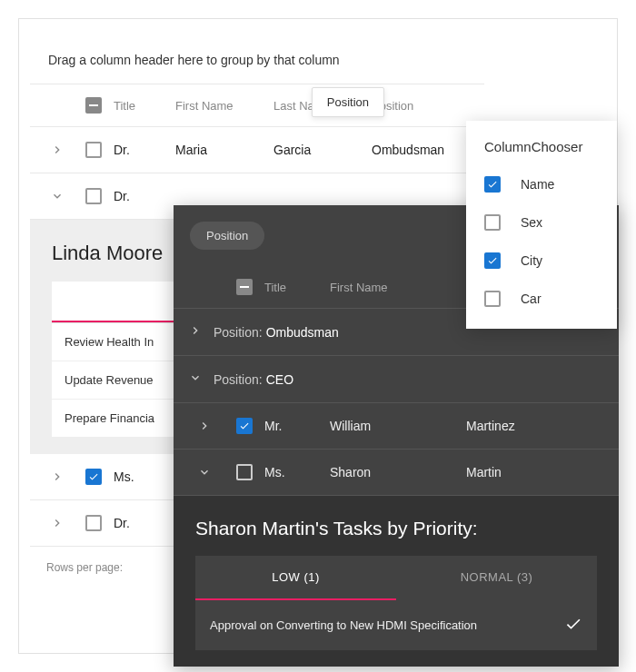  Describe the element at coordinates (396, 625) in the screenshot. I see `task-item: Approval on Converting to New HDMI Speci…` at that location.